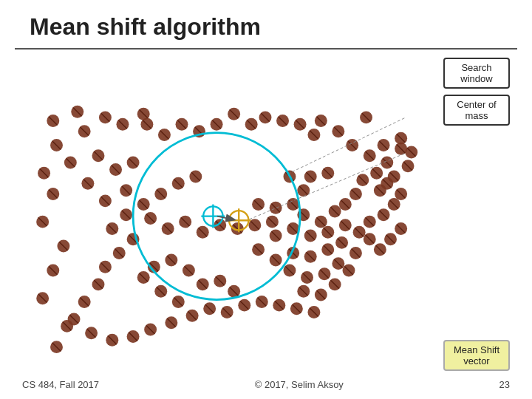  I want to click on center-of-mass-crosshair, so click(239, 220).